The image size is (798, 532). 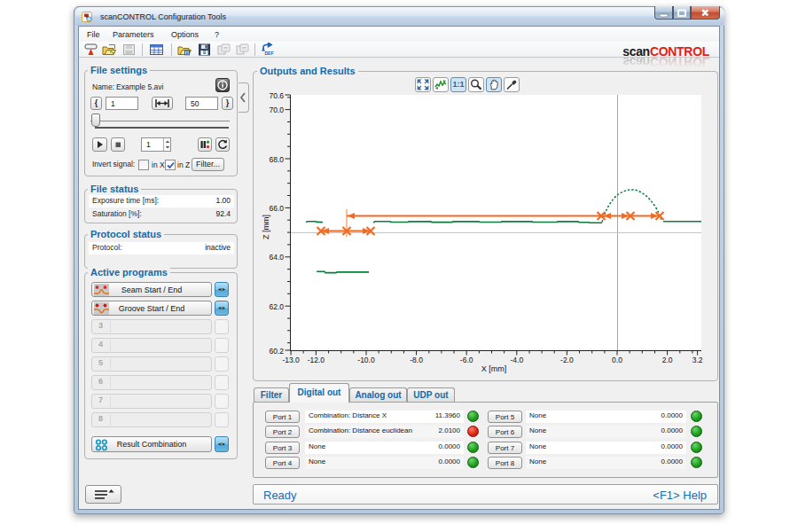 I want to click on svg-text: 70.0, so click(x=277, y=110).